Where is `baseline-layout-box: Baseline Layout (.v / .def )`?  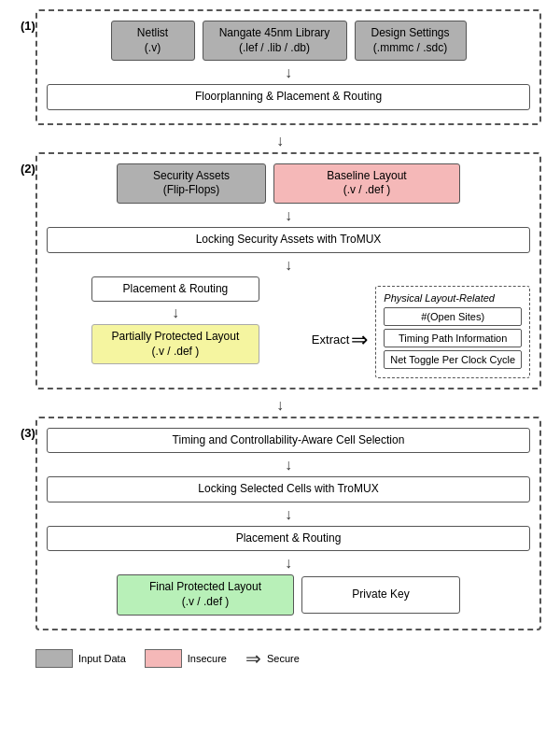 baseline-layout-box: Baseline Layout (.v / .def ) is located at coordinates (367, 183).